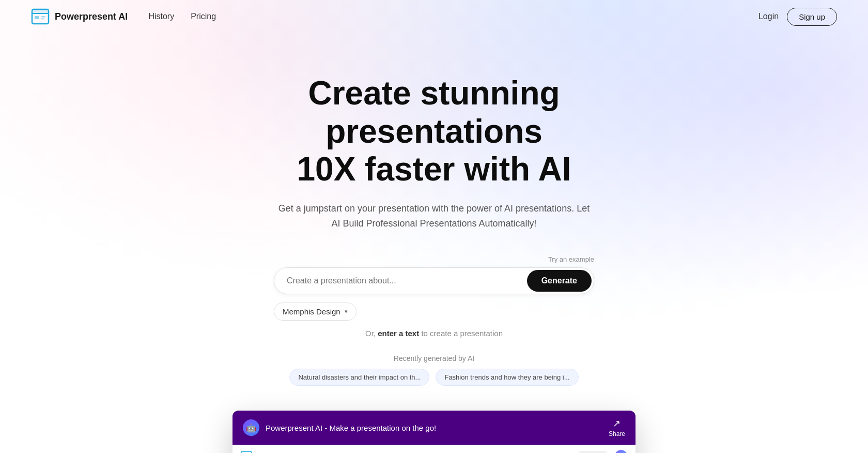  What do you see at coordinates (434, 432) in the screenshot?
I see `video-section: 🤖 Powerpresent AI - Make a presentation …` at bounding box center [434, 432].